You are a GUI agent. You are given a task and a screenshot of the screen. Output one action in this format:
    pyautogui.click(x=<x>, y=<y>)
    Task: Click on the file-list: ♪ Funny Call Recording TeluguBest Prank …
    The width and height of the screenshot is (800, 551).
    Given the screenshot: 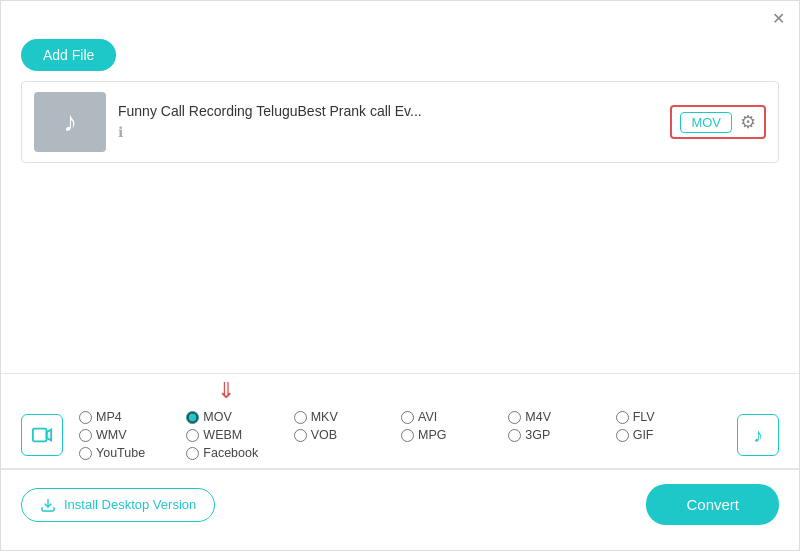 What is the action you would take?
    pyautogui.click(x=400, y=122)
    